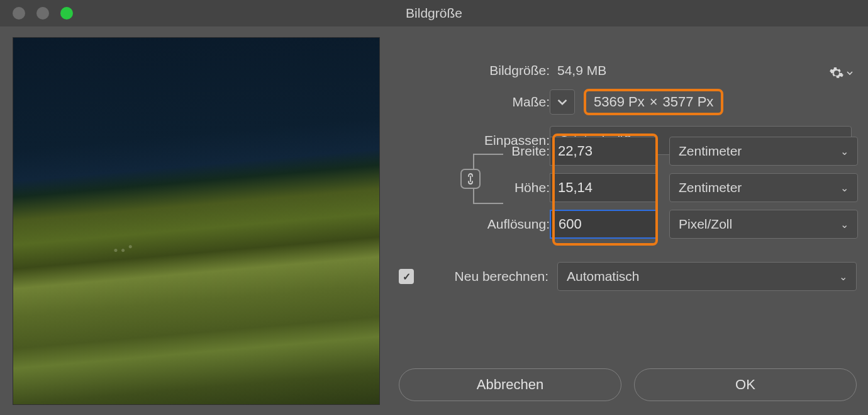  Describe the element at coordinates (487, 102) in the screenshot. I see `dimensions-label: Maße:` at that location.